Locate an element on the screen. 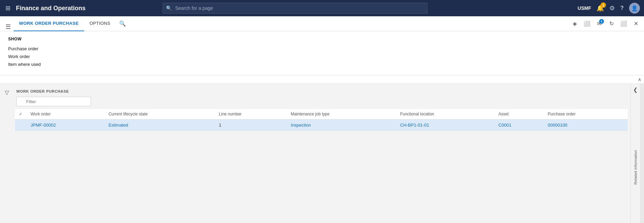  office-icon: ⬜ is located at coordinates (587, 24).